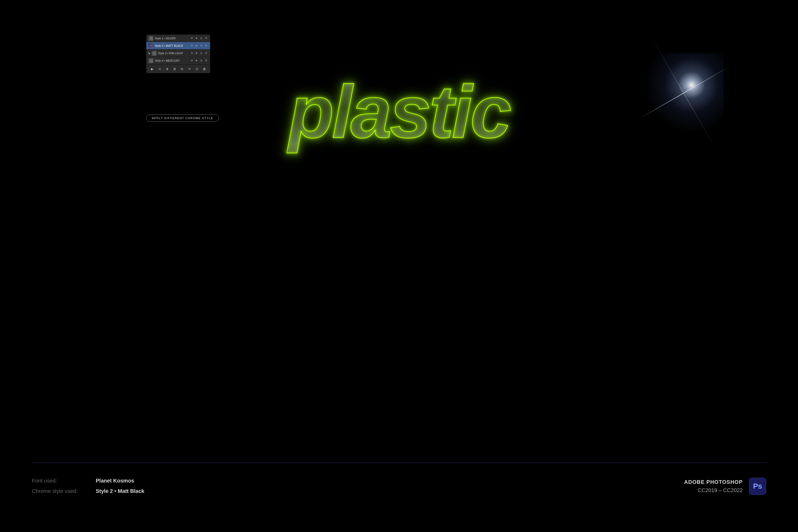 This screenshot has width=798, height=532. What do you see at coordinates (151, 38) in the screenshot?
I see `layer-thumbnail-1: T` at bounding box center [151, 38].